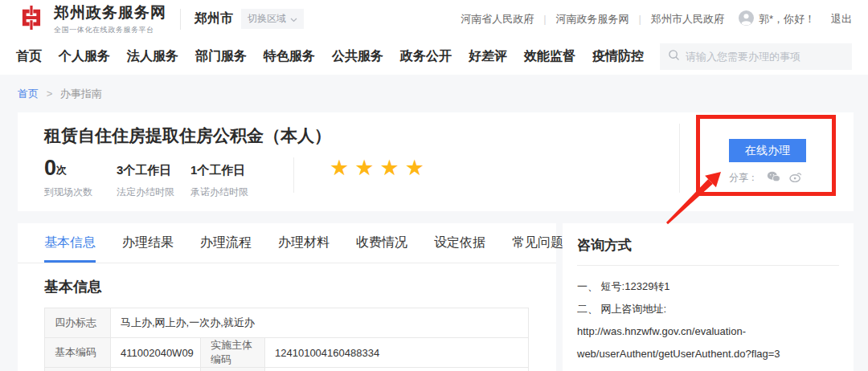 The image size is (868, 371). Describe the element at coordinates (235, 193) in the screenshot. I see `stat-promise-limit-label: 承诺办结时限` at that location.